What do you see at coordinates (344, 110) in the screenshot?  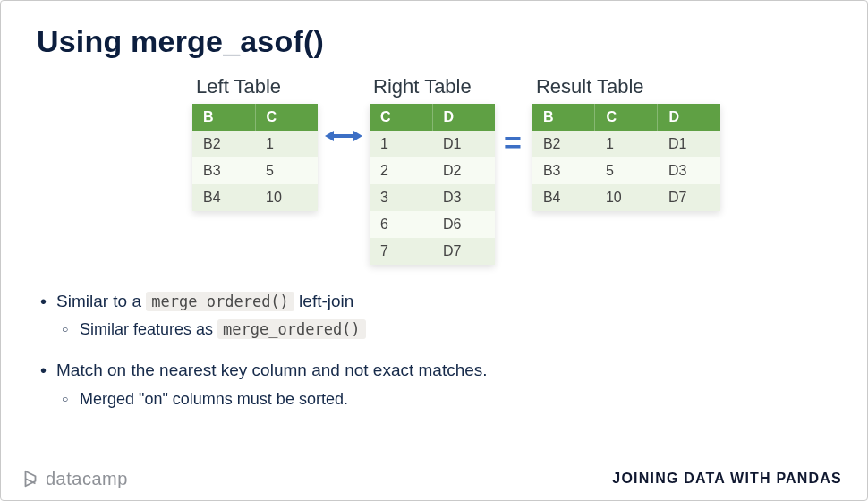 I see `double-arrow-icon` at bounding box center [344, 110].